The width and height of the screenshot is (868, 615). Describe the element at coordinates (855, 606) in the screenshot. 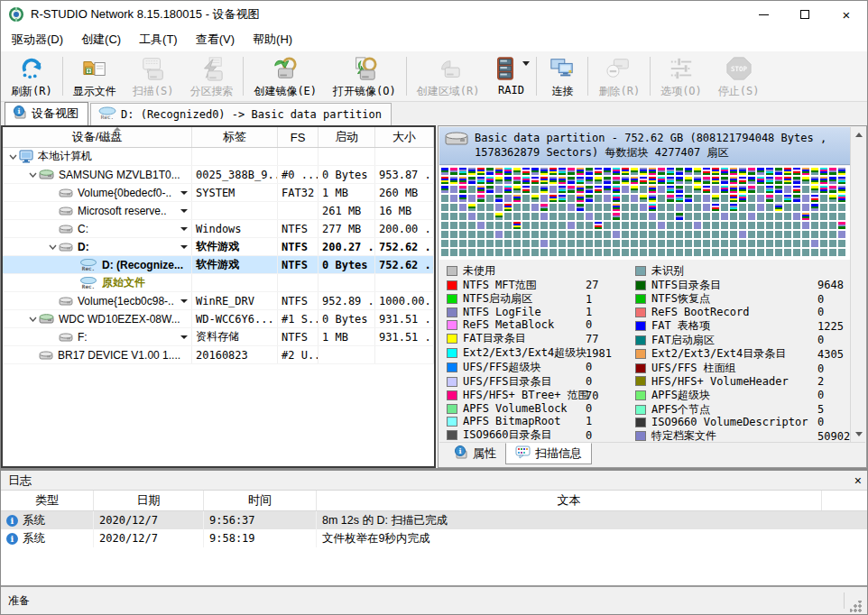

I see `resize-grip` at that location.